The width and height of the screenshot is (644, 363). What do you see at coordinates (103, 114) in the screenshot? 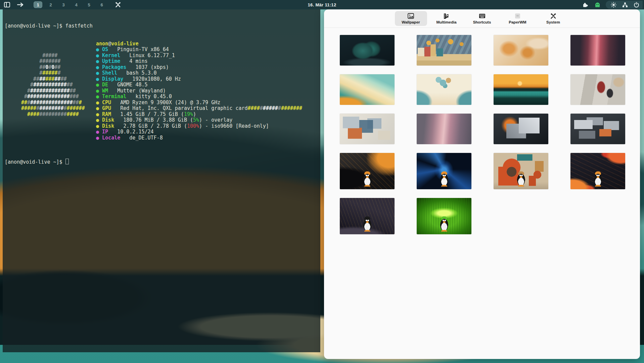
I see `text-segment: ● RAM` at bounding box center [103, 114].